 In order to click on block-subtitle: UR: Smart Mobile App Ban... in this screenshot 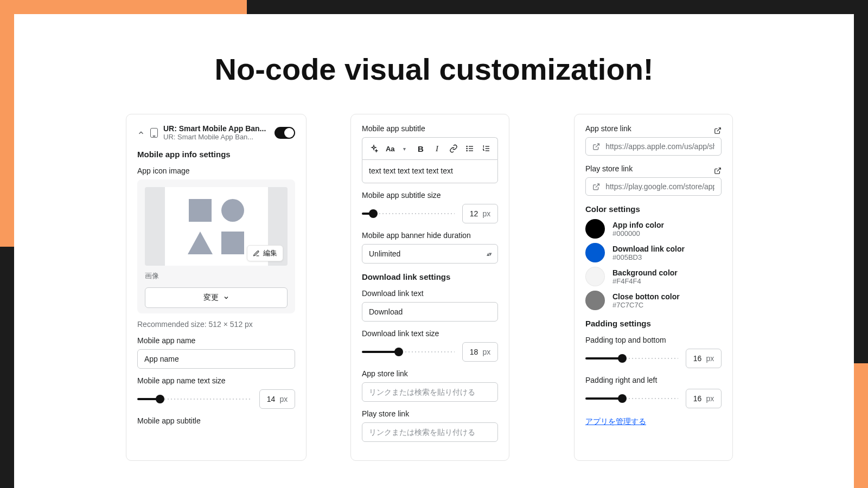, I will do `click(216, 137)`.